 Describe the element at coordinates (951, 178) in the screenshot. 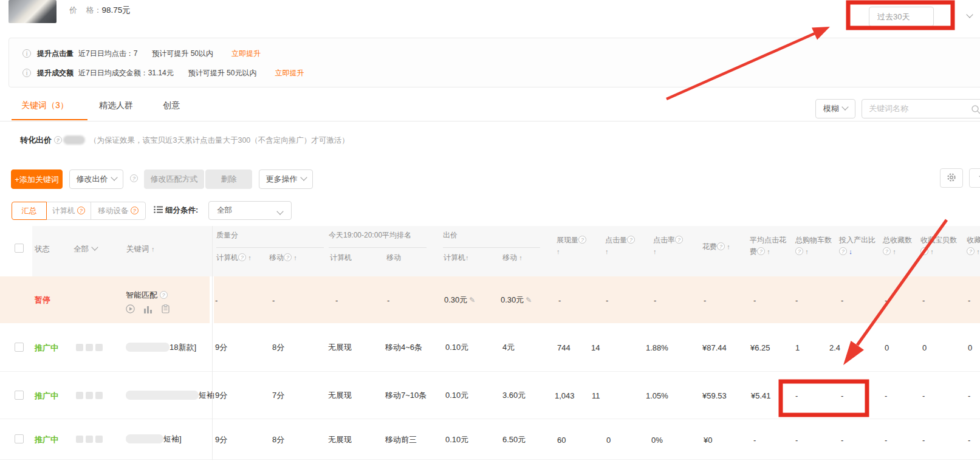

I see `settings-button` at that location.